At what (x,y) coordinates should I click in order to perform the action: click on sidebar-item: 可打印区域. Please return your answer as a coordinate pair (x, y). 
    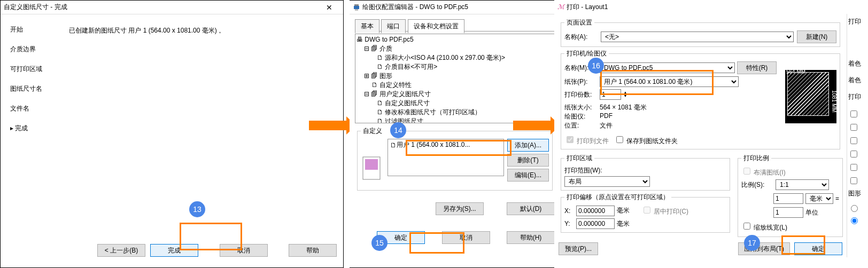
    Looking at the image, I should click on (33, 69).